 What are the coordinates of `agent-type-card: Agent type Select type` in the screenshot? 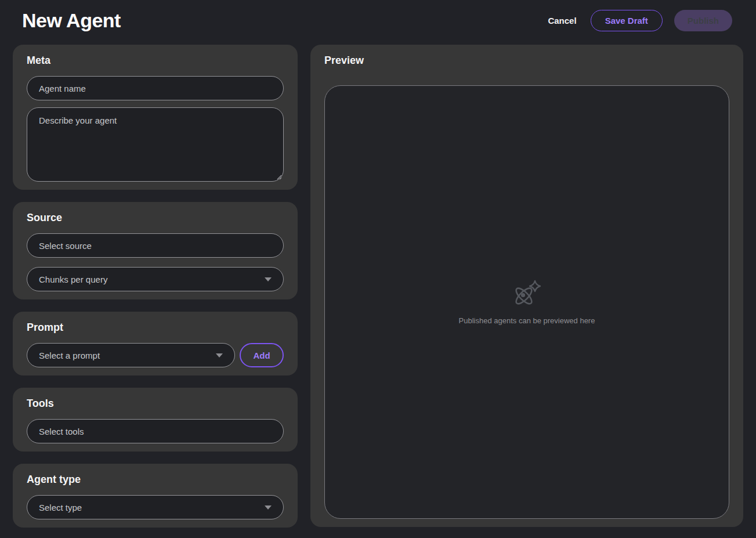 It's located at (155, 496).